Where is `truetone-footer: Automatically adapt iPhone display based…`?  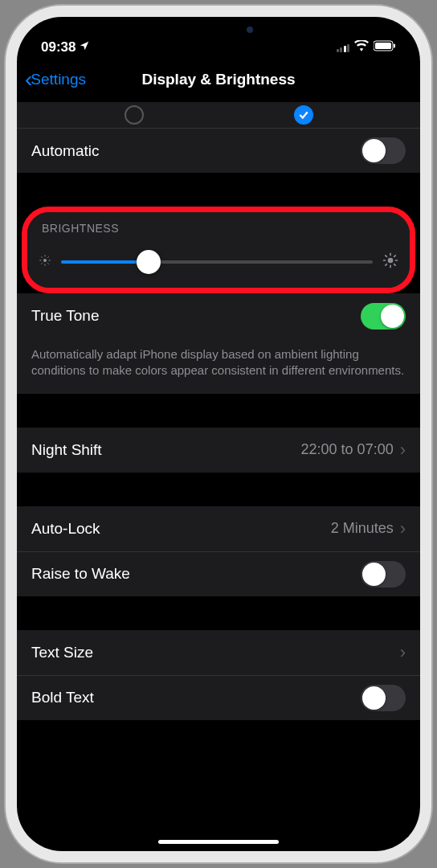
truetone-footer: Automatically adapt iPhone display based… is located at coordinates (218, 366).